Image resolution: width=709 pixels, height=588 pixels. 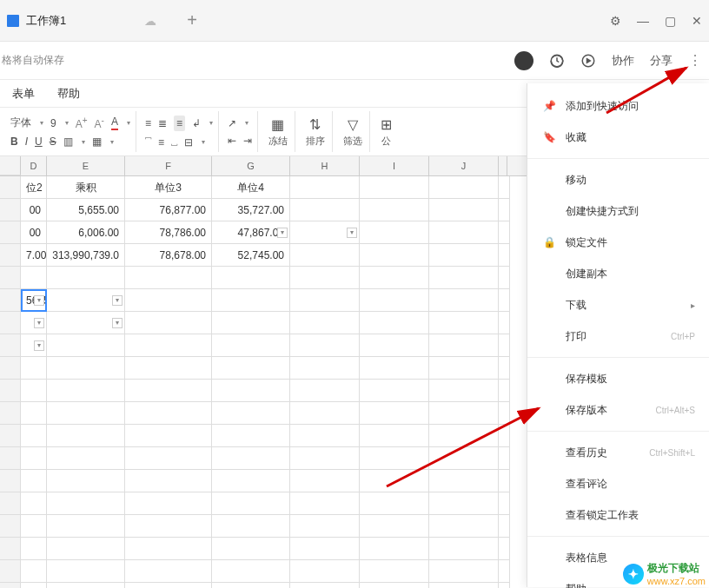 I want to click on col-header: F, so click(x=169, y=166).